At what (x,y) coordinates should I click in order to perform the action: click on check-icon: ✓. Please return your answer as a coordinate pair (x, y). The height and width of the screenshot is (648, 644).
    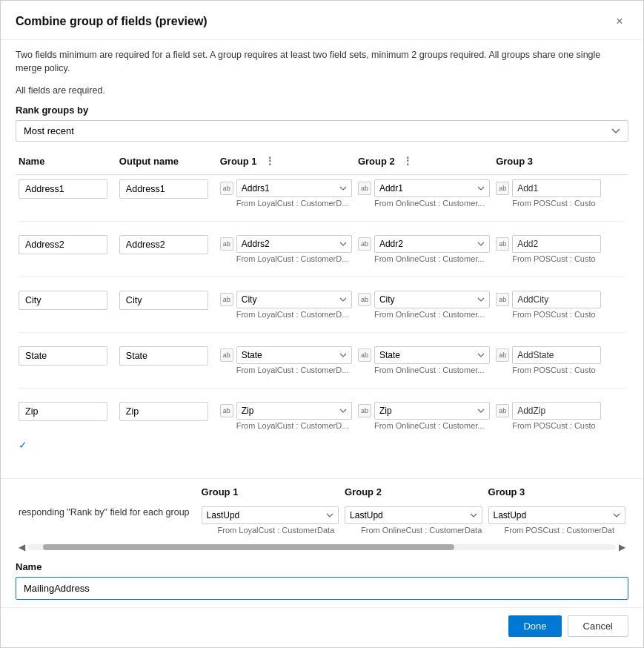
    Looking at the image, I should click on (23, 445).